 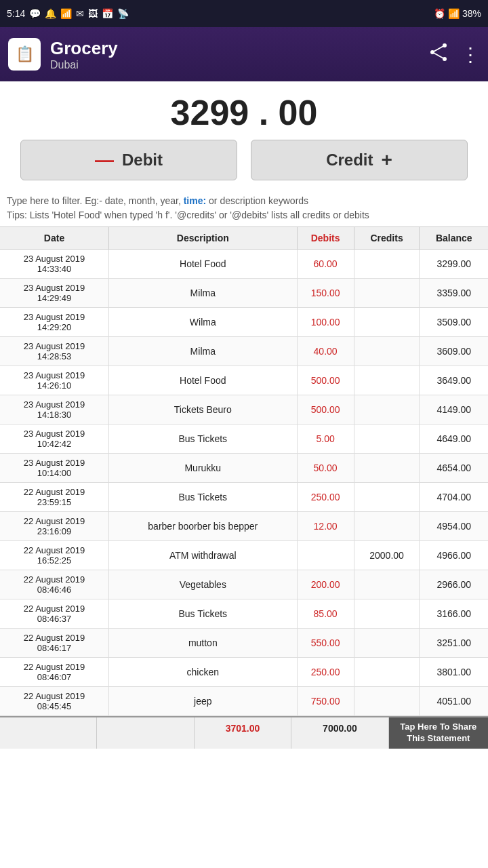 What do you see at coordinates (244, 323) in the screenshot?
I see `table-row: 23 August 201914:29:20Wilma100.003509.00` at bounding box center [244, 323].